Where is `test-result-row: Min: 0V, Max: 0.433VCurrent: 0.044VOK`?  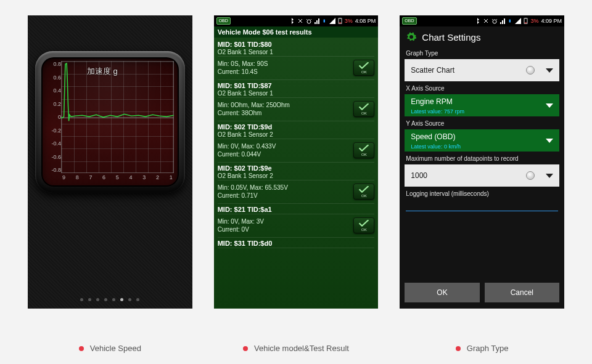
test-result-row: Min: 0V, Max: 0.433VCurrent: 0.044VOK is located at coordinates (296, 151).